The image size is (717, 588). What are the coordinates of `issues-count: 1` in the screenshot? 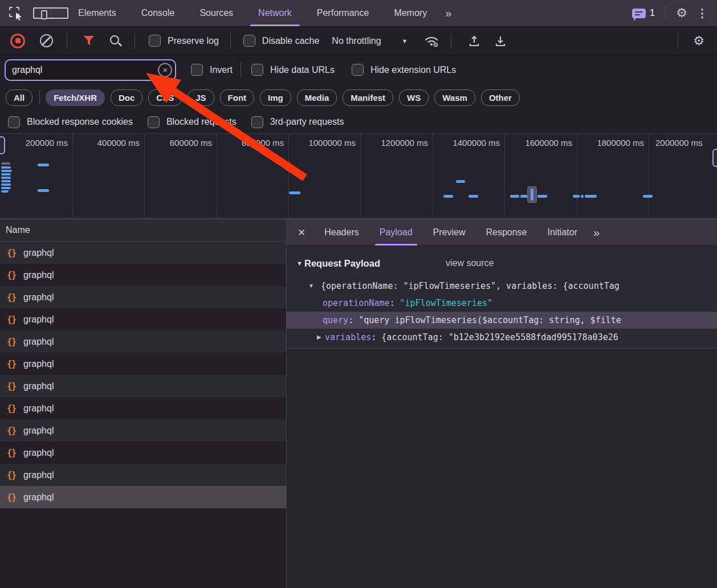 It's located at (652, 13).